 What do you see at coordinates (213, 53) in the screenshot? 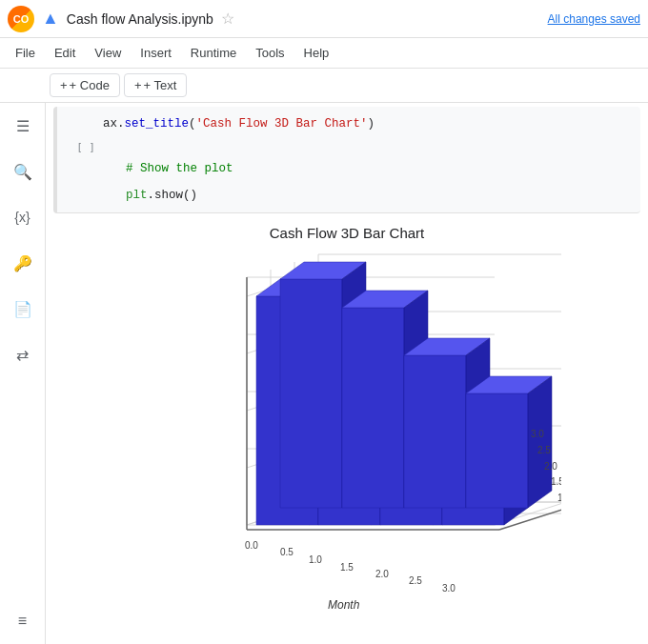
I see `menu-runtime: Runtime` at bounding box center [213, 53].